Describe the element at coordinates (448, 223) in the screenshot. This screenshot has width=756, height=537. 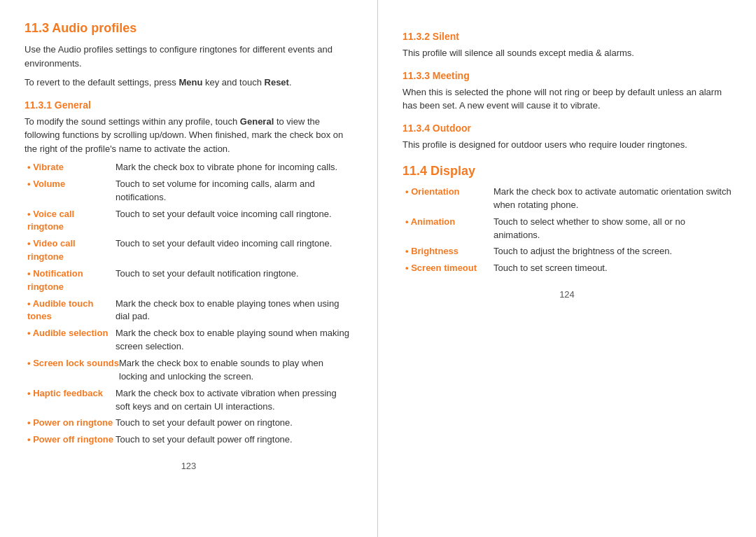
I see `item-animation-label: Animation` at that location.